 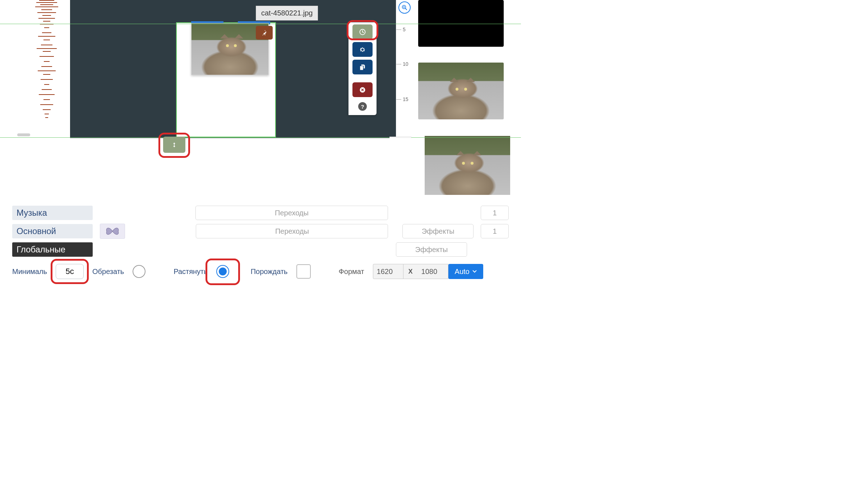 I want to click on ruler-tick-5: 5, so click(x=404, y=29).